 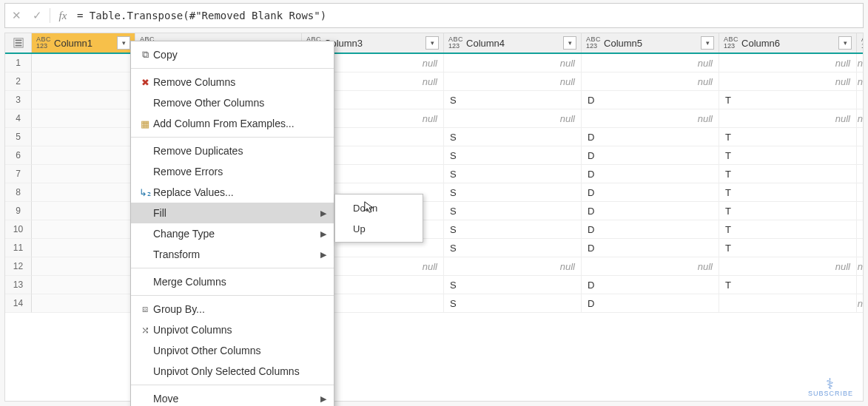 I want to click on row-header: 10, so click(x=18, y=229).